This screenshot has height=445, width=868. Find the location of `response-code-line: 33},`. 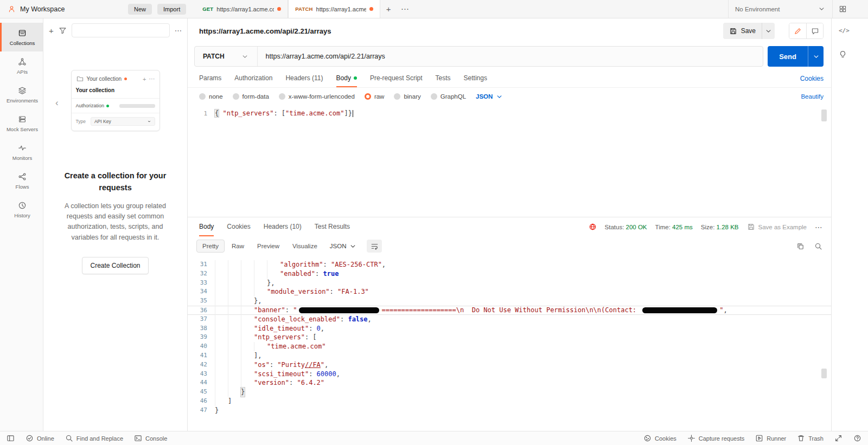

response-code-line: 33}, is located at coordinates (509, 283).